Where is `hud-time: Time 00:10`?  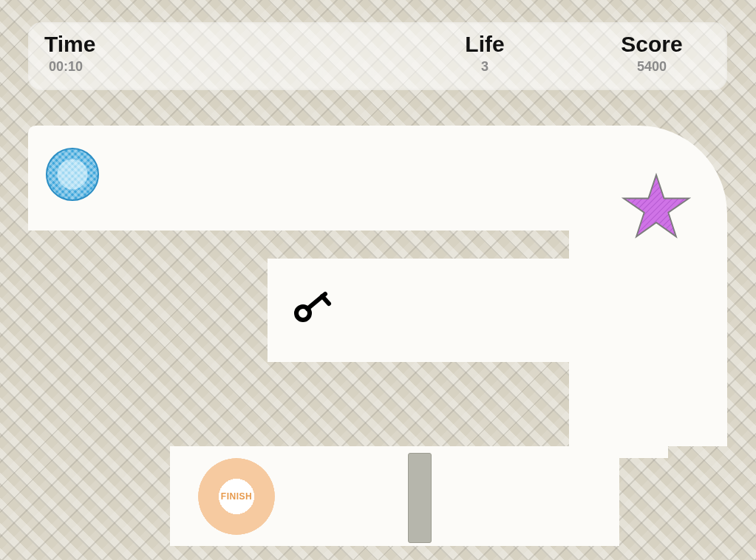 hud-time: Time 00:10 is located at coordinates (96, 53).